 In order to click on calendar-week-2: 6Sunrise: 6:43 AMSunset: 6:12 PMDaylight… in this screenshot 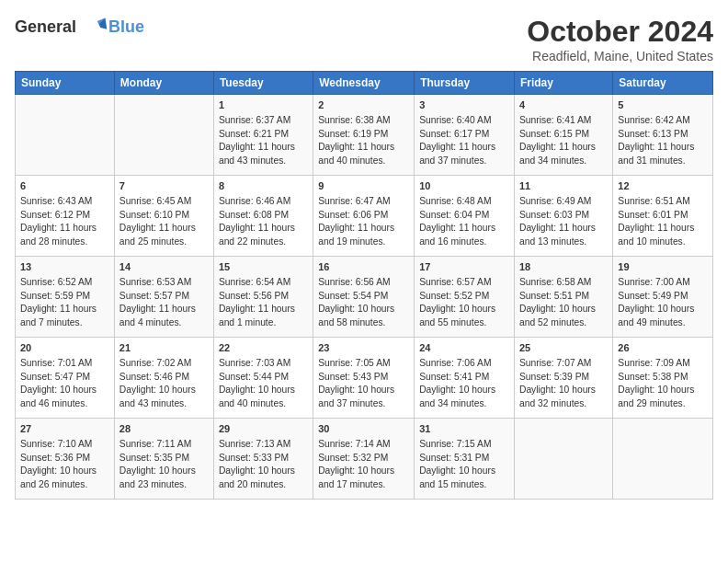, I will do `click(364, 216)`.